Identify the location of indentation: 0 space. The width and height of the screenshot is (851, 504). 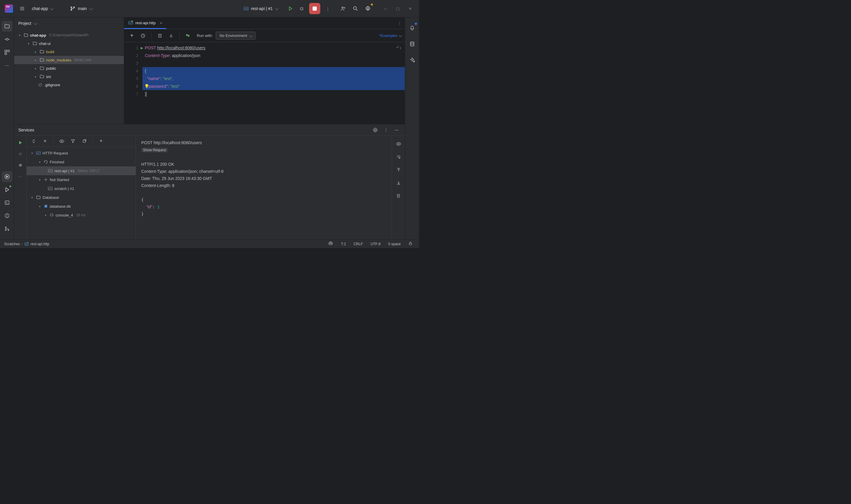
(395, 244).